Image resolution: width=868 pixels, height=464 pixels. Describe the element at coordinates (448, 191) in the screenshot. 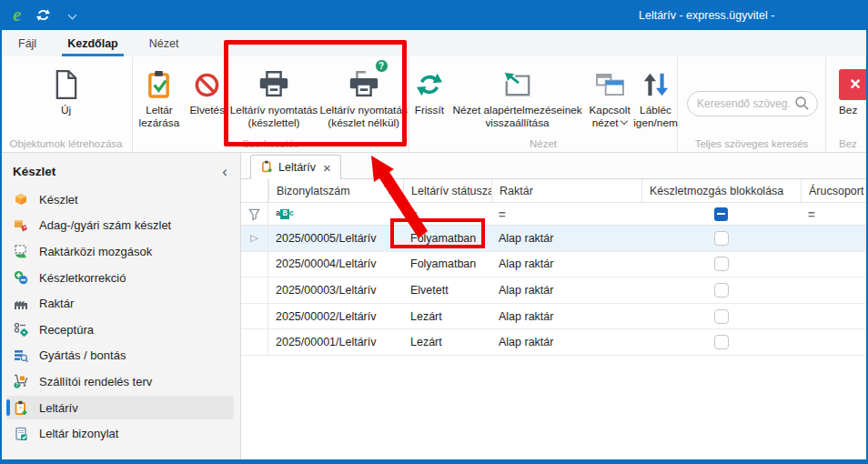

I see `column-header-statusz: Leltárív státusza` at that location.